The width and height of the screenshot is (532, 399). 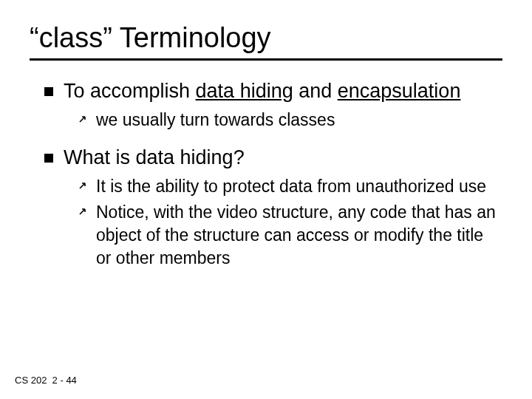 What do you see at coordinates (154, 158) in the screenshot?
I see `bullet-2-text: What is data hiding?` at bounding box center [154, 158].